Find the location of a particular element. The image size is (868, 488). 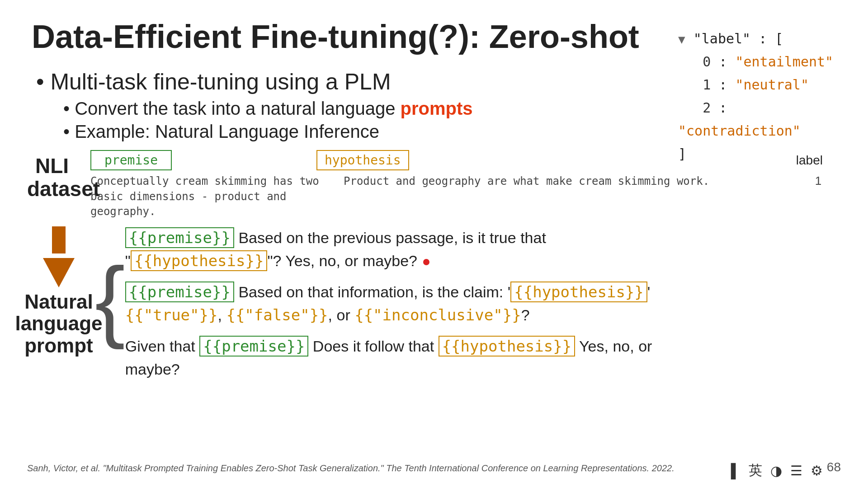

toolbar-icon-theme: ◑ is located at coordinates (776, 471).